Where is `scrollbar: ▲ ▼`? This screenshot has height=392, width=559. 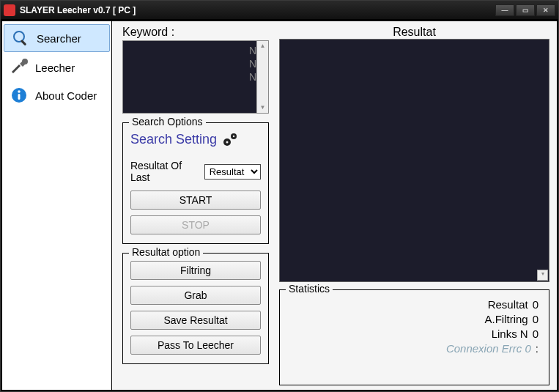
scrollbar: ▲ ▼ is located at coordinates (262, 77).